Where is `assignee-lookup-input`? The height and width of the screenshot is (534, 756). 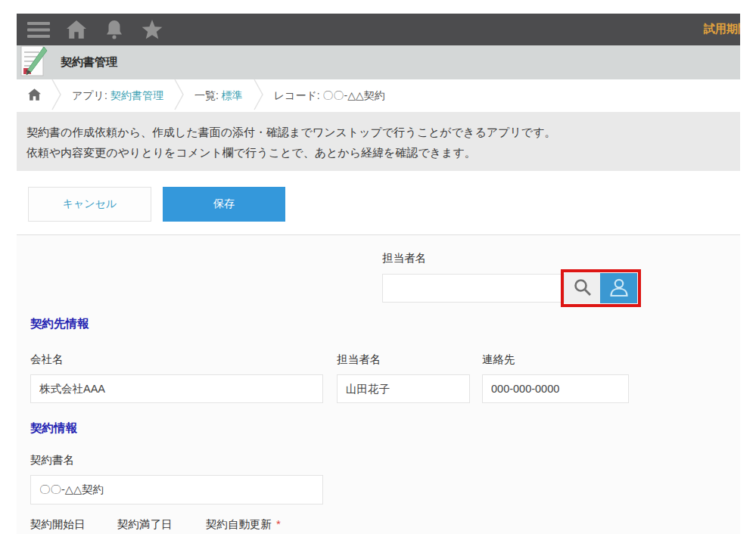
assignee-lookup-input is located at coordinates (474, 288).